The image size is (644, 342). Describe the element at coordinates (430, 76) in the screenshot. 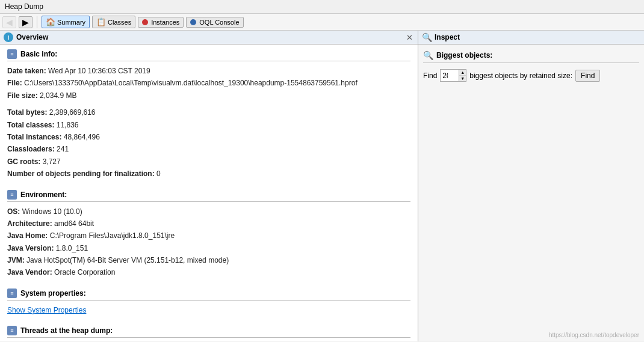

I see `find-label: Find` at that location.